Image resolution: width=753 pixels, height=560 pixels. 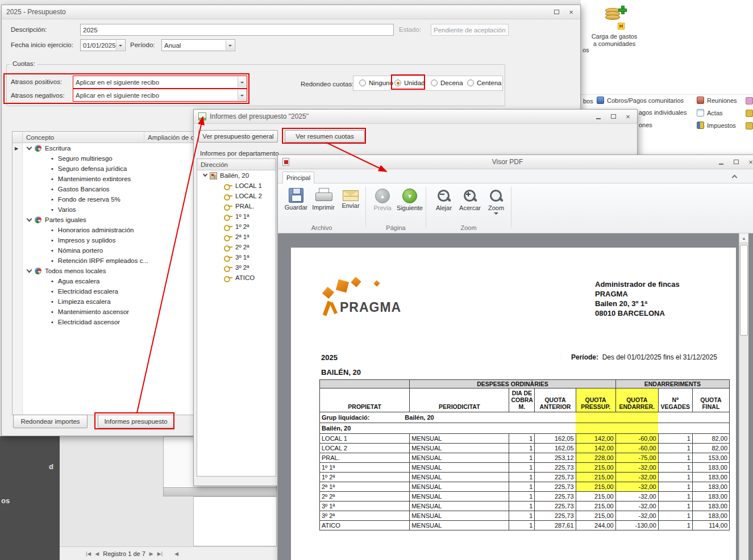 What do you see at coordinates (236, 216) in the screenshot?
I see `informes-tree-item: 1º 1ª` at bounding box center [236, 216].